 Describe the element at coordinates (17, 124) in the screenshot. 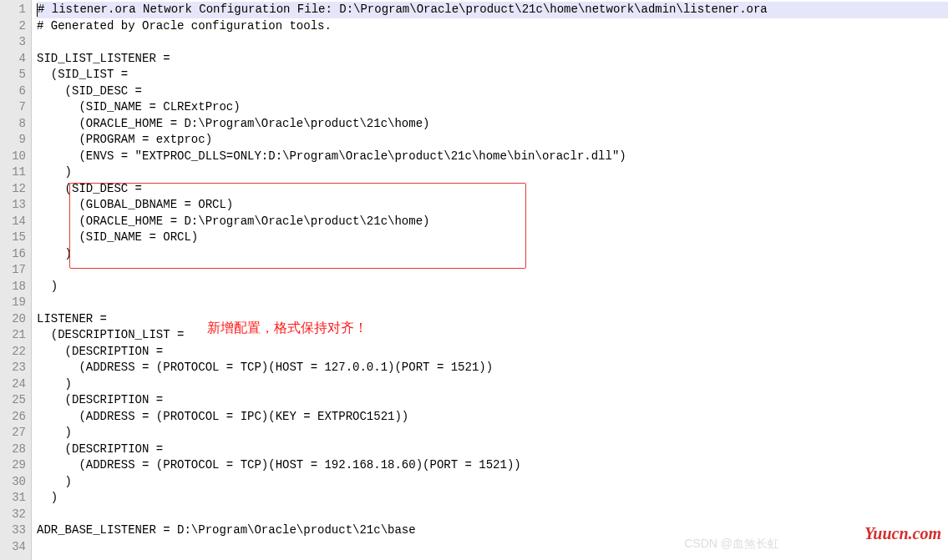

I see `line-number: 8` at that location.